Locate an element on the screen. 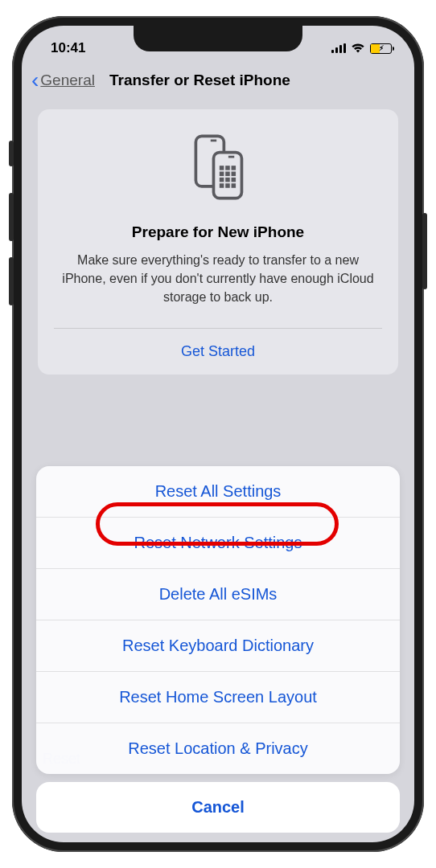  volume-up is located at coordinates (11, 217).